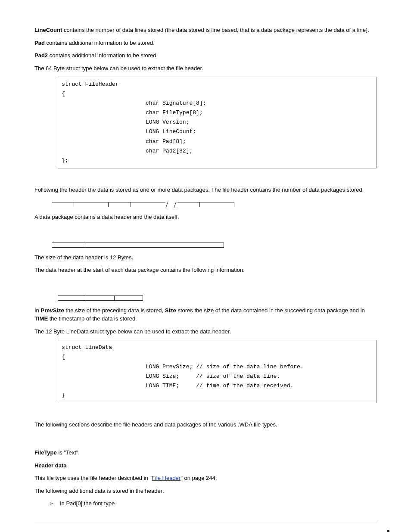  What do you see at coordinates (213, 504) in the screenshot?
I see `list-item: ➢ In Pad[0] the font type` at bounding box center [213, 504].